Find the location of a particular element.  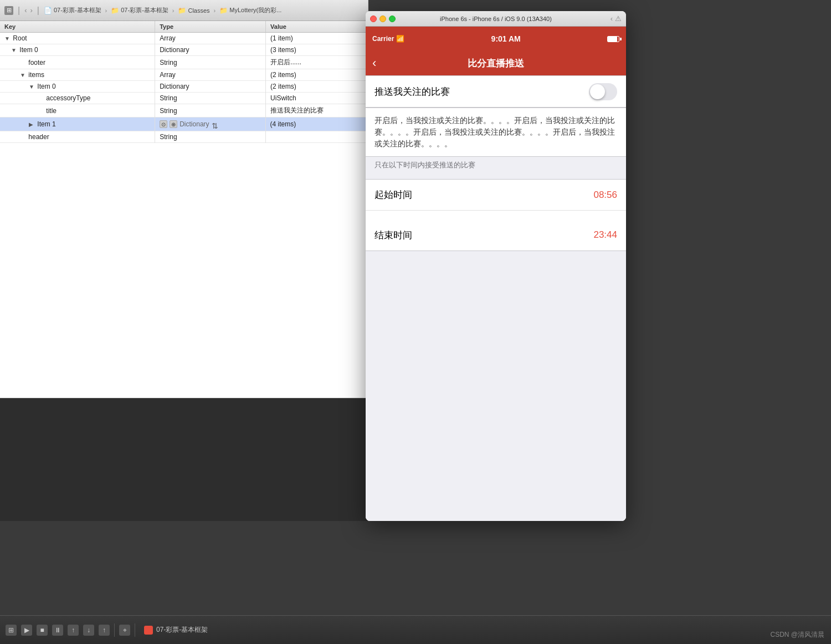

xcode-console is located at coordinates (184, 459).